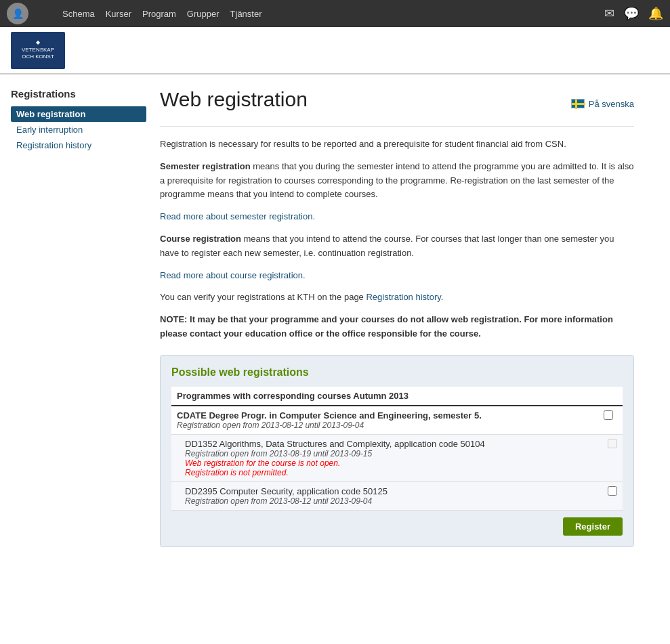 This screenshot has height=644, width=670. Describe the element at coordinates (79, 145) in the screenshot. I see `sidebar-item-registration-history: Registration history` at that location.